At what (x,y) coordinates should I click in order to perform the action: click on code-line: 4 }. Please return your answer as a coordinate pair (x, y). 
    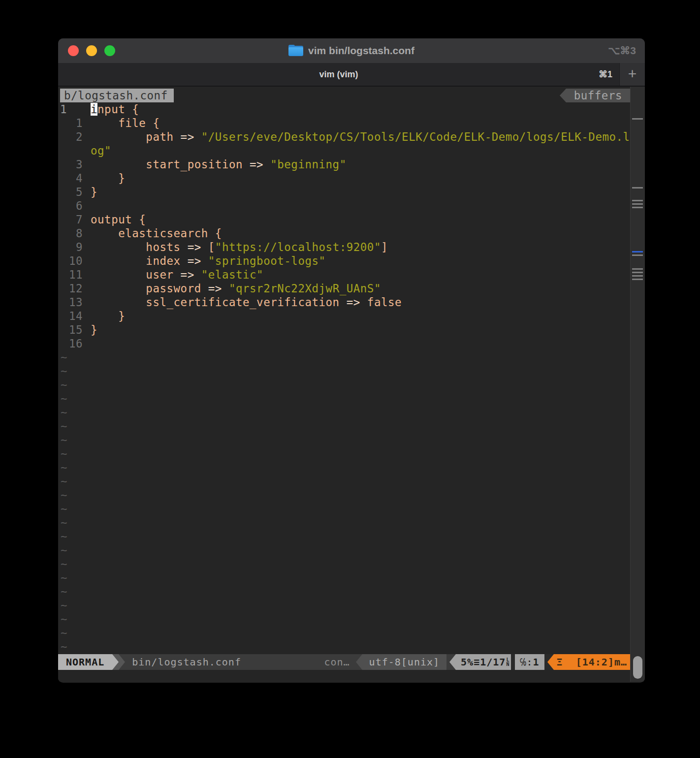
    Looking at the image, I should click on (345, 178).